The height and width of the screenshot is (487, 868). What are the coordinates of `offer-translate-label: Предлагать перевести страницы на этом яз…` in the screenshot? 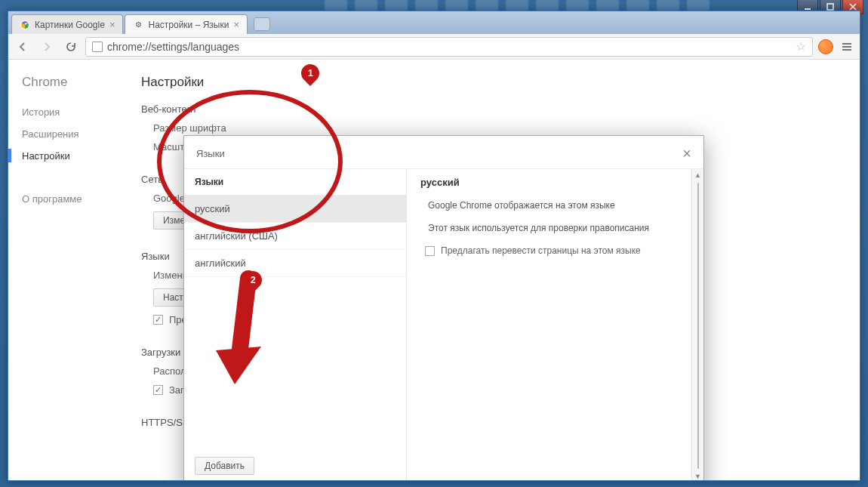 It's located at (540, 251).